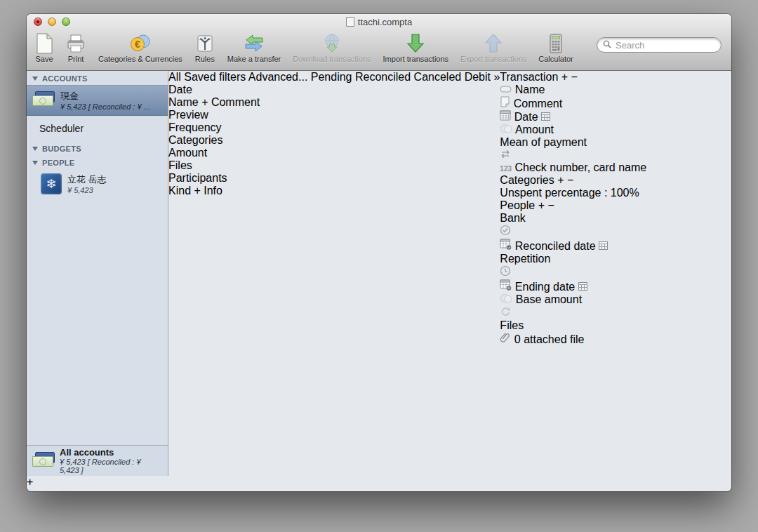 This screenshot has height=532, width=758. What do you see at coordinates (535, 129) in the screenshot?
I see `amount-field: Amount` at bounding box center [535, 129].